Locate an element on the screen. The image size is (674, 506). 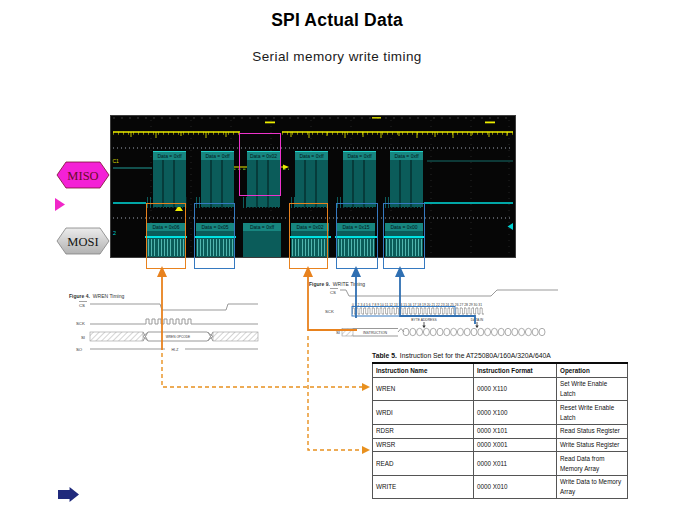
write-si-bit-bubbles is located at coordinates (474, 332).